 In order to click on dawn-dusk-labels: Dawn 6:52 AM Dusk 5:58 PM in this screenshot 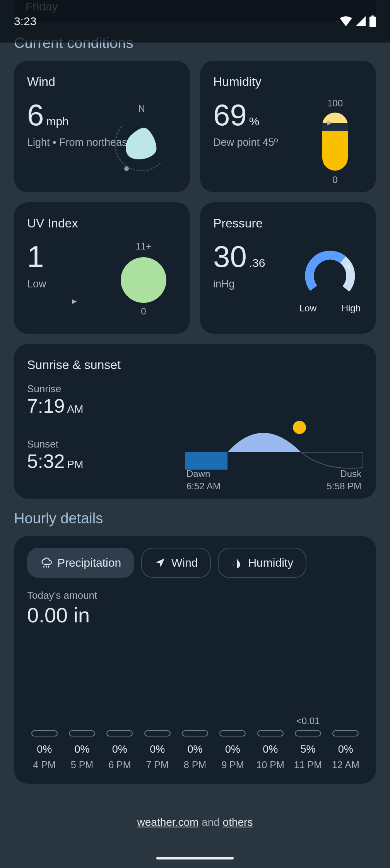, I will do `click(274, 480)`.